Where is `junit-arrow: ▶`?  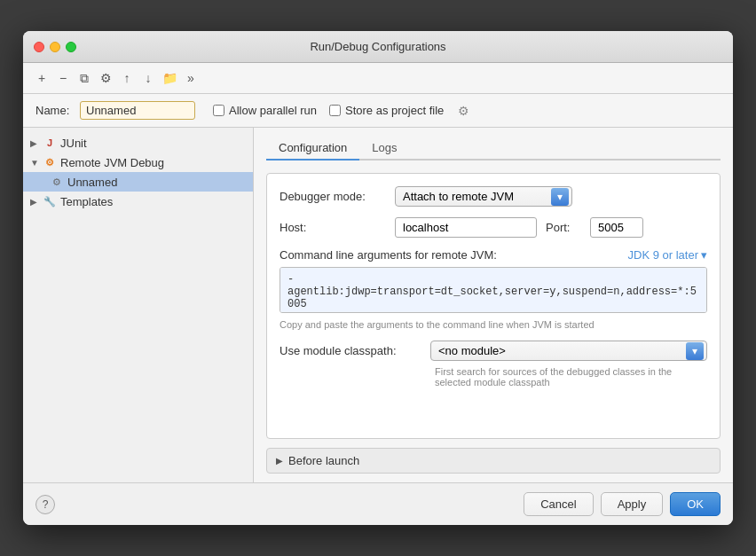 junit-arrow: ▶ is located at coordinates (36, 144).